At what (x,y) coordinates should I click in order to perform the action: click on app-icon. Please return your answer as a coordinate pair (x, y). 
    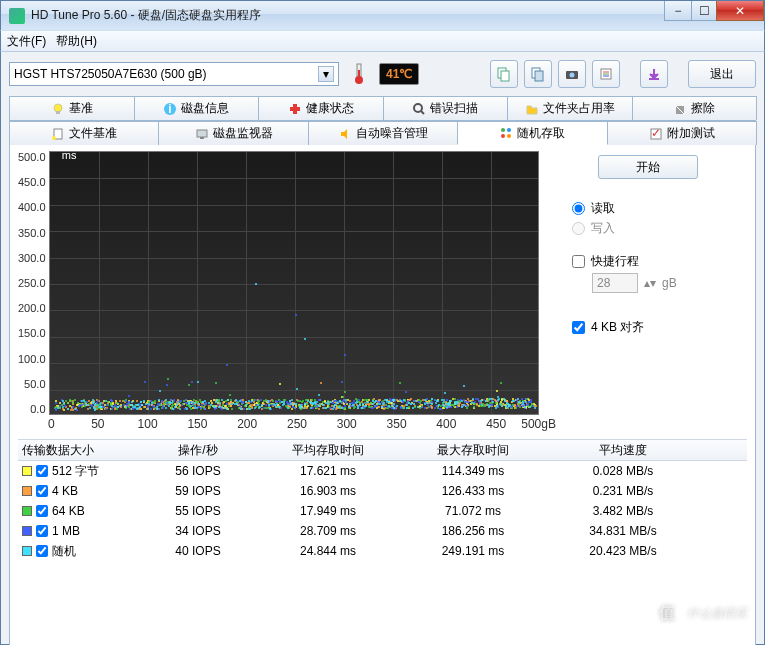
    Looking at the image, I should click on (17, 16).